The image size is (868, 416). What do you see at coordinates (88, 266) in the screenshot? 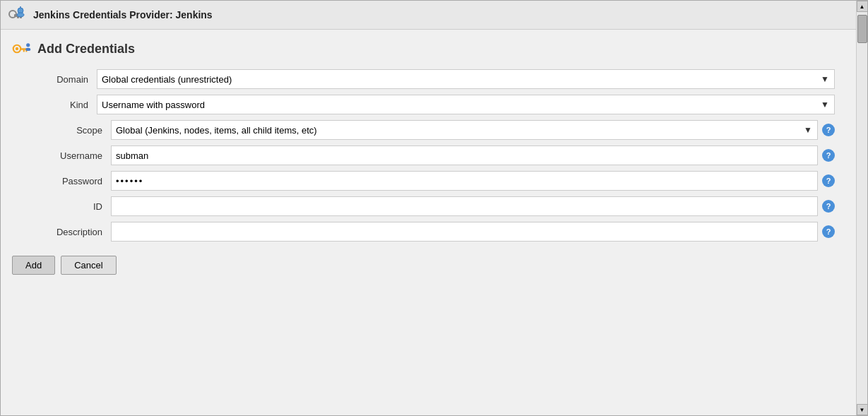
I see `cancel-button: Cancel` at bounding box center [88, 266].